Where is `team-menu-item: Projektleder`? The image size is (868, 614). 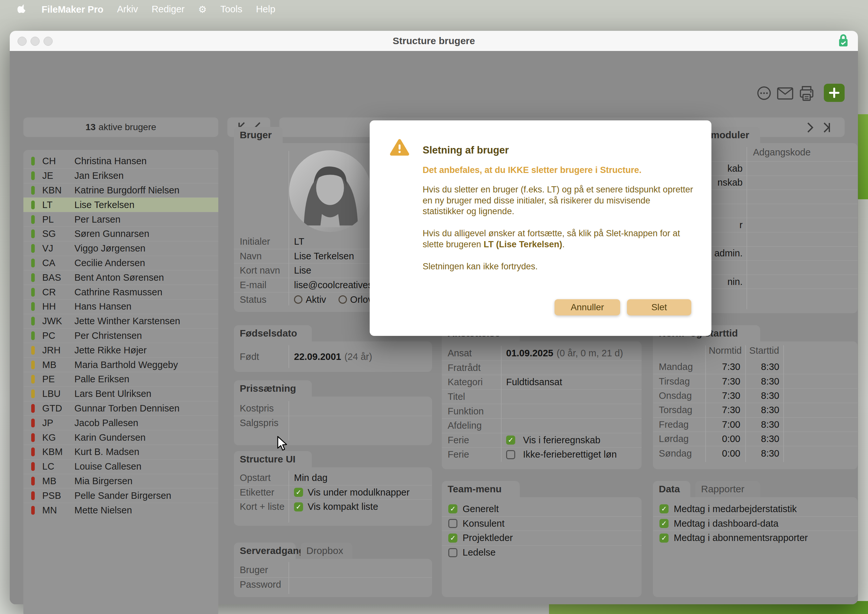
team-menu-item: Projektleder is located at coordinates (542, 538).